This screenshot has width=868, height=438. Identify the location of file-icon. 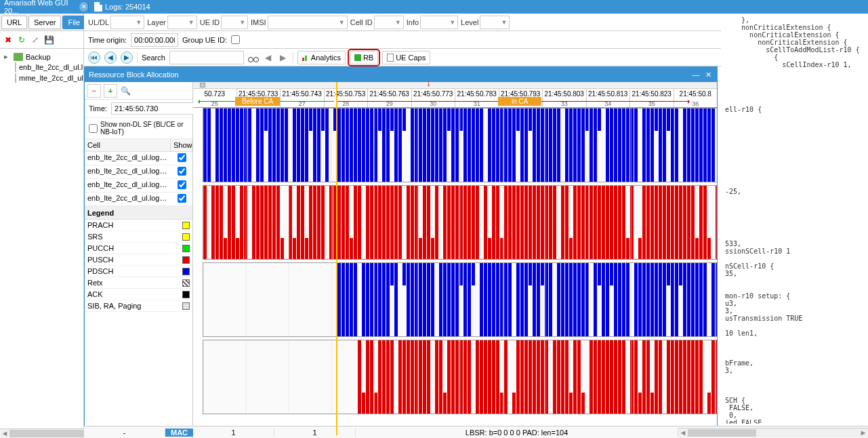
(16, 78).